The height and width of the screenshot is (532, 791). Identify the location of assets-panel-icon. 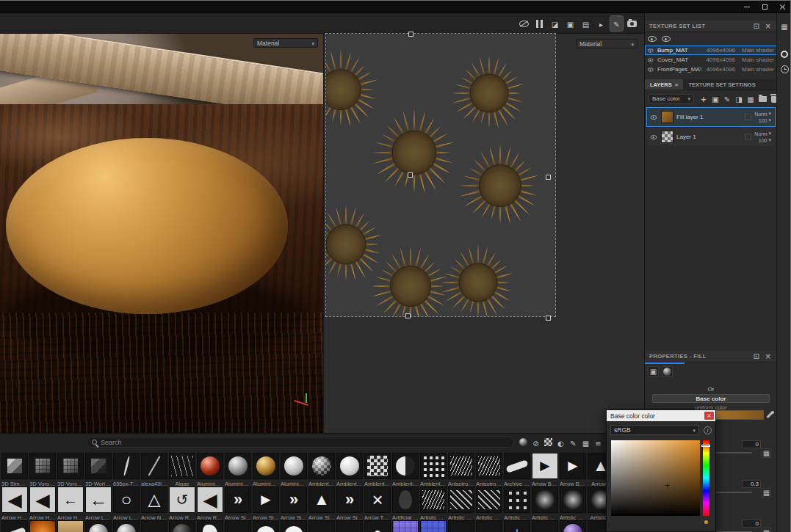
(784, 54).